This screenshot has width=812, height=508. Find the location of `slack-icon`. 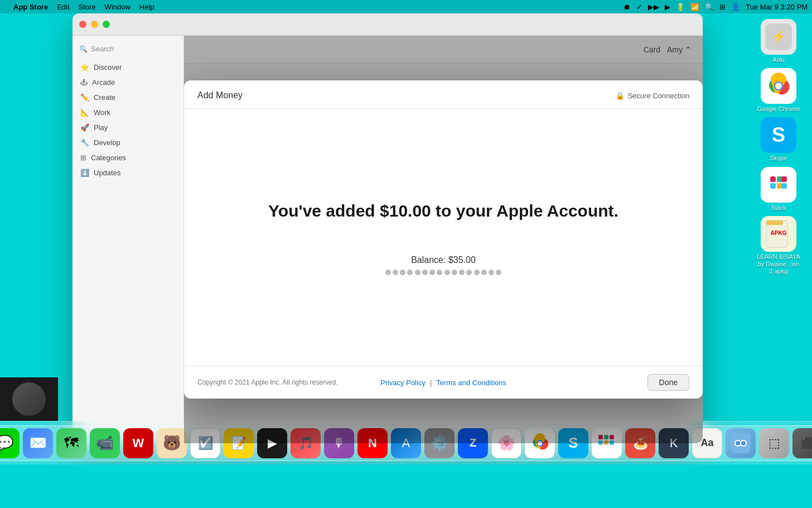

slack-icon is located at coordinates (779, 185).